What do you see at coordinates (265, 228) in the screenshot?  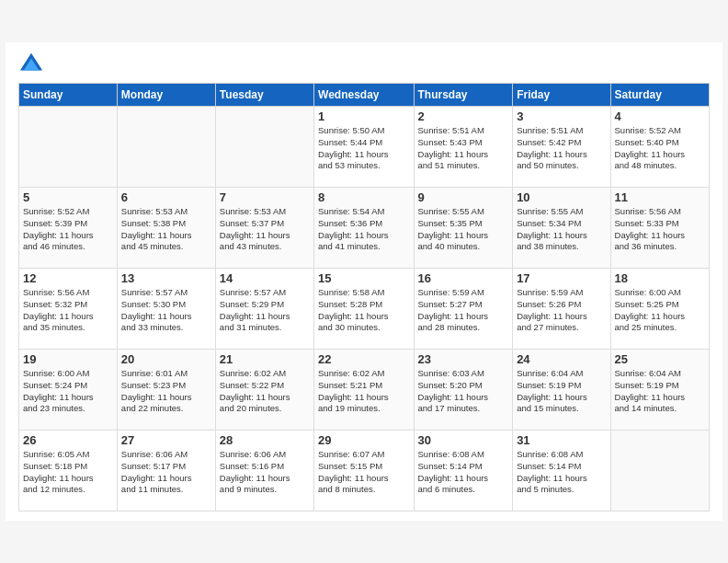 I see `day-cell: 7Sunrise: 5:53 AM Sunset: 5:37 PM Daylig…` at bounding box center [265, 228].